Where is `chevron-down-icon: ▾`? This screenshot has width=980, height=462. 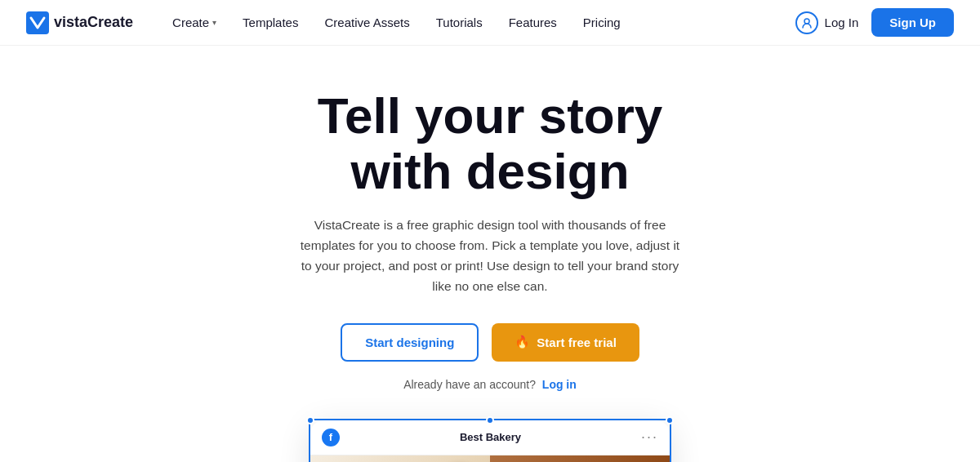 chevron-down-icon: ▾ is located at coordinates (214, 23).